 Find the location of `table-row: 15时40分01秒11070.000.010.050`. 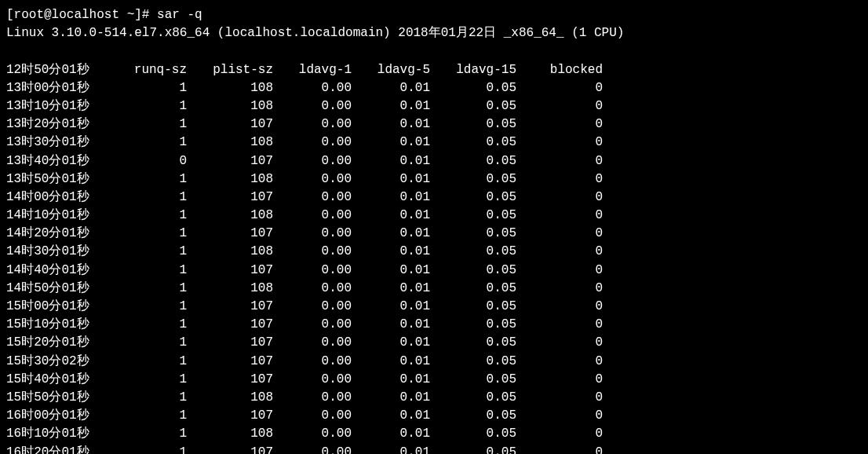

table-row: 15时40分01秒11070.000.010.050 is located at coordinates (434, 380).